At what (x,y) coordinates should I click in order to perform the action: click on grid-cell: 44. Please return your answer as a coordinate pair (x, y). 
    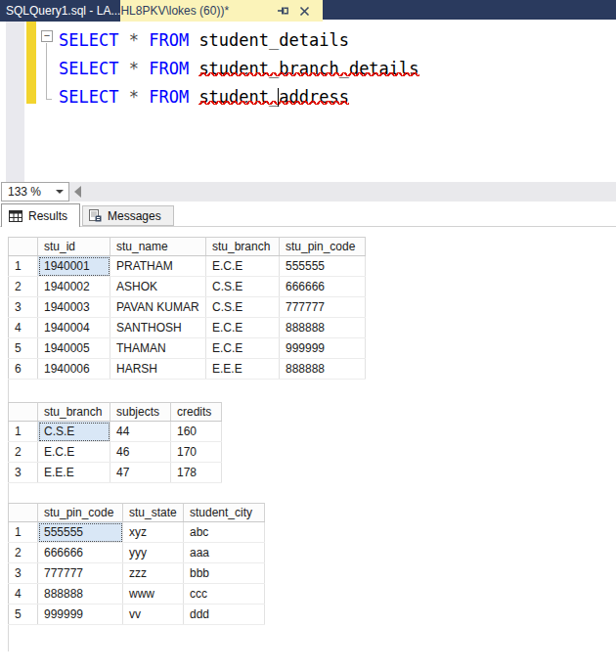
    Looking at the image, I should click on (141, 432).